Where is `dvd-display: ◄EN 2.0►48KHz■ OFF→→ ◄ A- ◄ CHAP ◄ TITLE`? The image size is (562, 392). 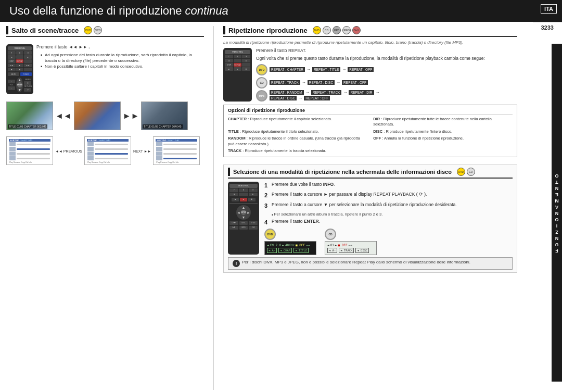
dvd-display: ◄EN 2.0►48KHz■ OFF→→ ◄ A- ◄ CHAP ◄ TITLE is located at coordinates (290, 248).